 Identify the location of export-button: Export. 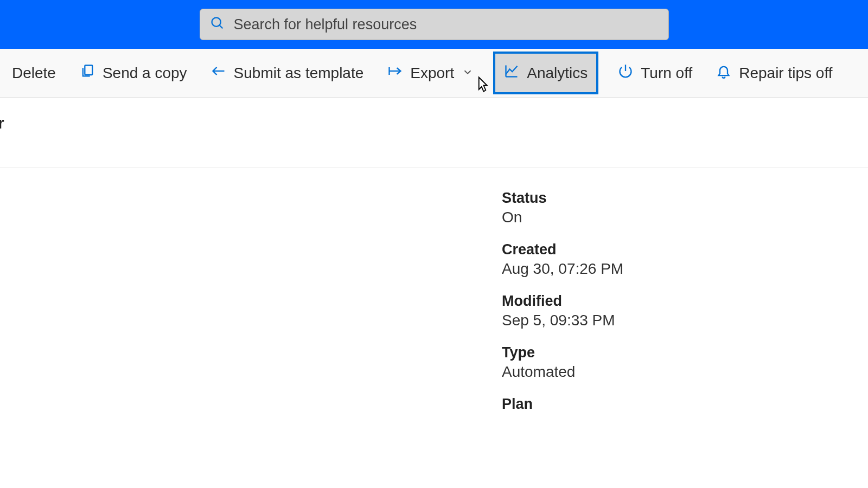
(431, 73).